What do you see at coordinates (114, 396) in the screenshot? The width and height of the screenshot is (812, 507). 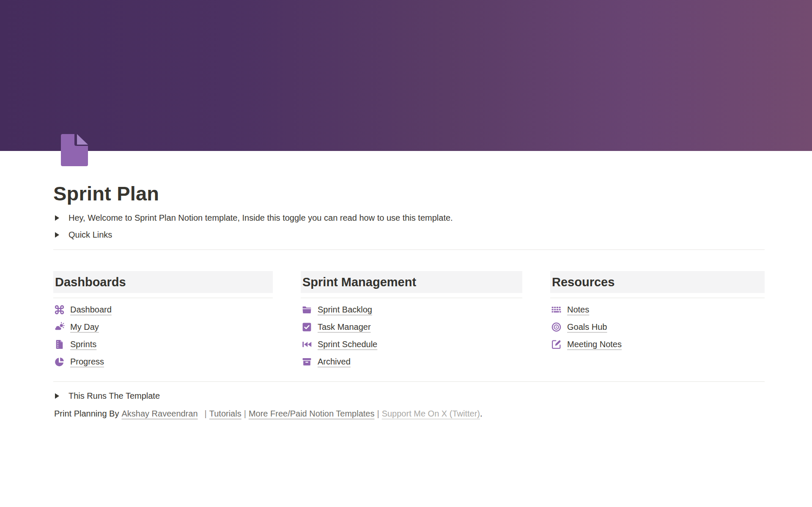 I see `toggle-runs-template-label: This Runs The Template` at bounding box center [114, 396].